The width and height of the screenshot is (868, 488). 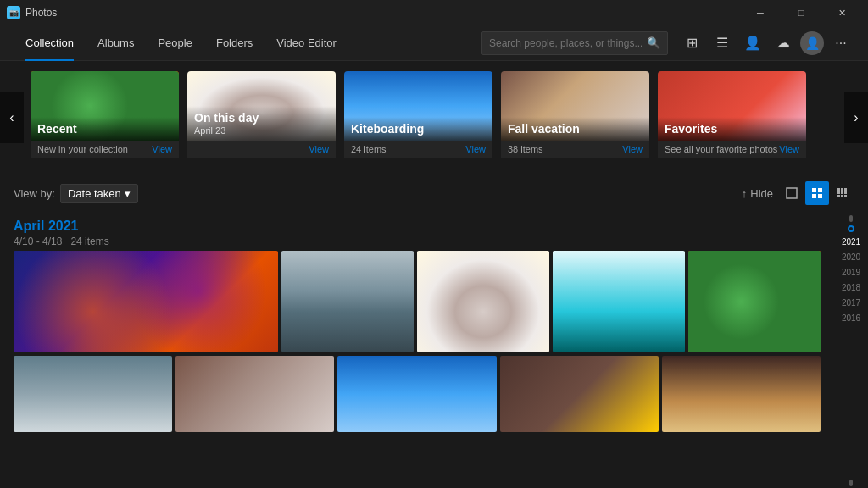 I want to click on title-bar: 📷 Photos ─ □ ✕, so click(x=434, y=13).